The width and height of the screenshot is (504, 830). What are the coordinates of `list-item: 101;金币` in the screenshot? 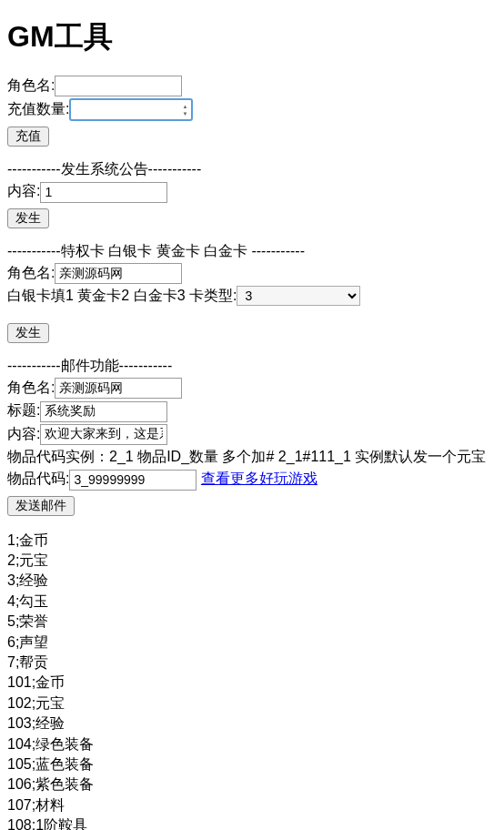 It's located at (252, 683).